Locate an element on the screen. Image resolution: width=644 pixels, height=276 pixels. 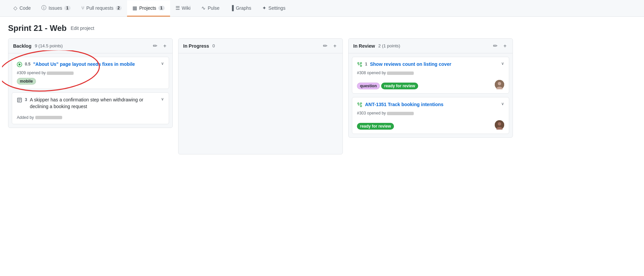
card-skipper-meta: Added by is located at coordinates (40, 117).